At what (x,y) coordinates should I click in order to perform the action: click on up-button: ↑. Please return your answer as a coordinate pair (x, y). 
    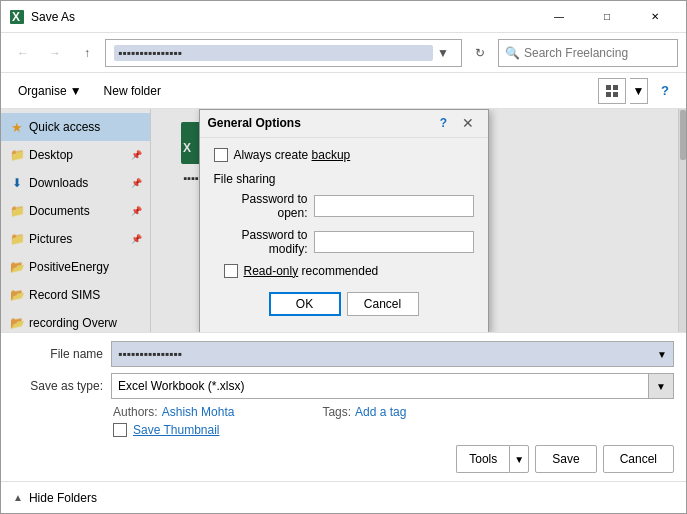
    Looking at the image, I should click on (87, 53).